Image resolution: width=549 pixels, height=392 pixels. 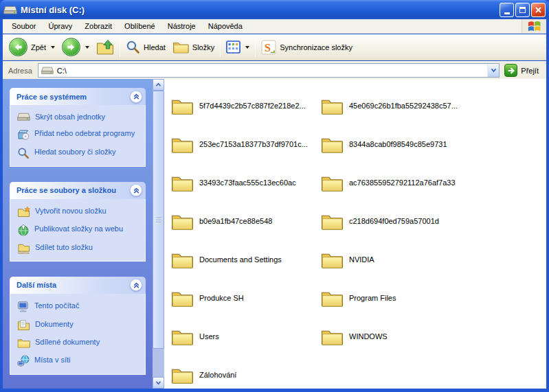 I want to click on back-button: Zpět, so click(x=32, y=47).